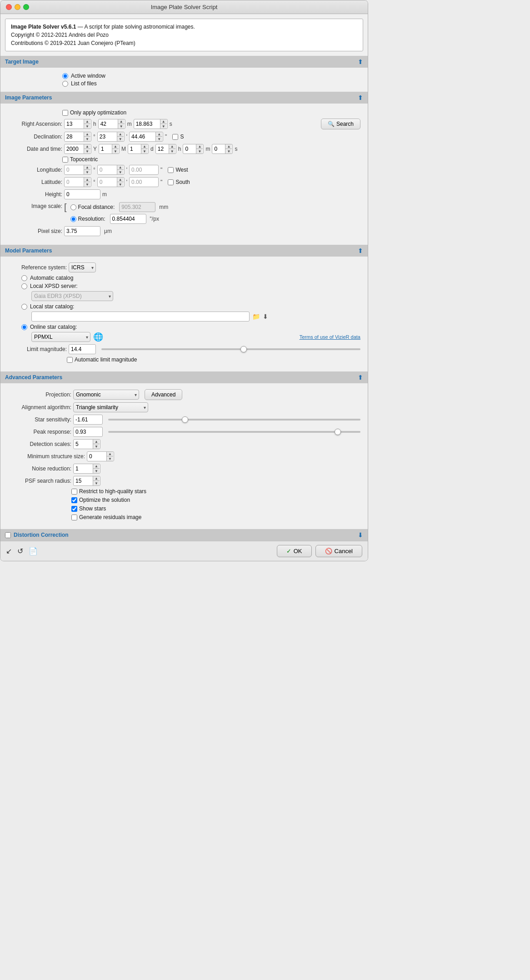  I want to click on lon-min-down: ▼, so click(120, 172).